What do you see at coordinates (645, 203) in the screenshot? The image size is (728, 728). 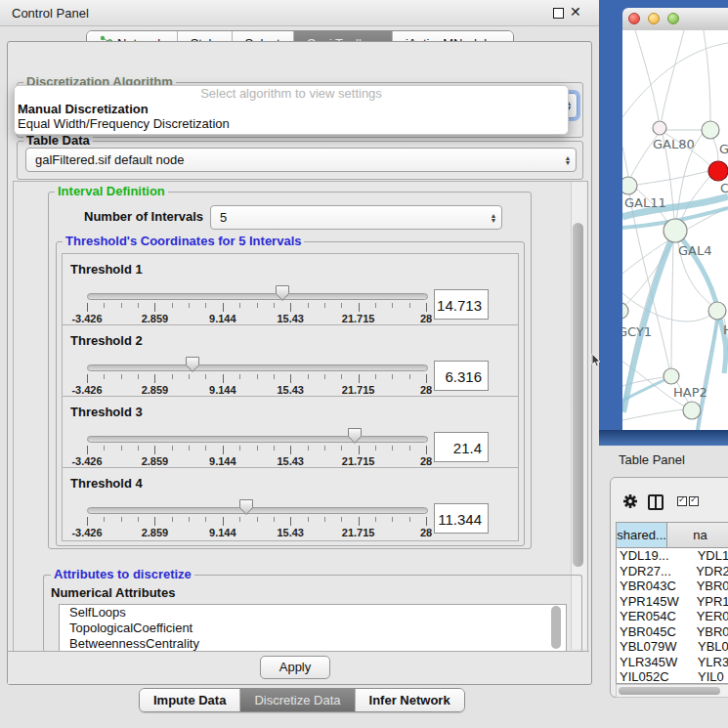 I see `node-label: GAL11` at bounding box center [645, 203].